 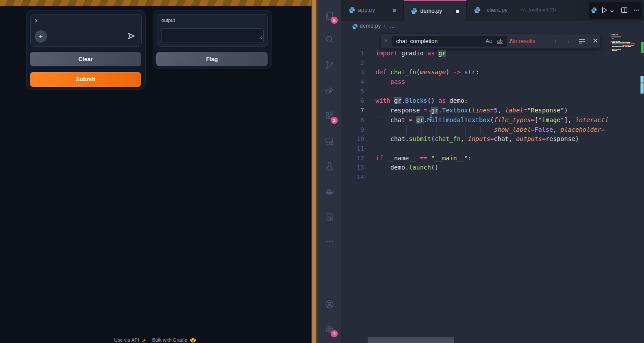 What do you see at coordinates (392, 26) in the screenshot?
I see `breadcrumb-more: …` at bounding box center [392, 26].